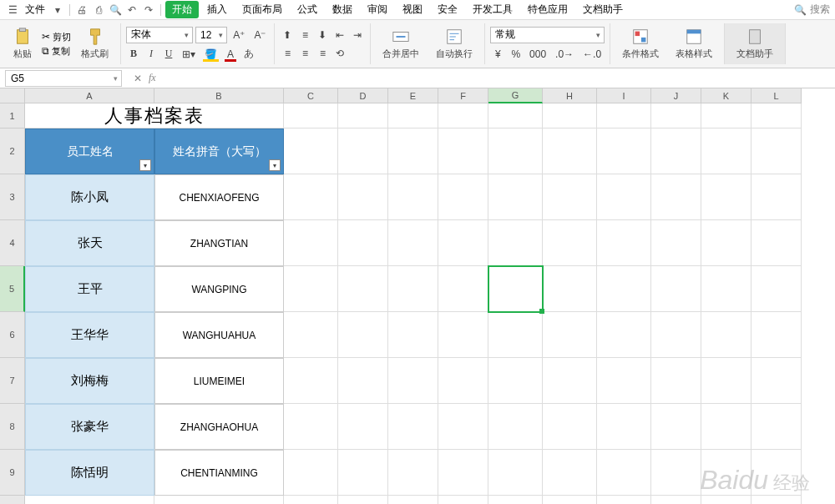 This screenshot has height=504, width=835. What do you see at coordinates (538, 54) in the screenshot?
I see `comma-icon: 000` at bounding box center [538, 54].